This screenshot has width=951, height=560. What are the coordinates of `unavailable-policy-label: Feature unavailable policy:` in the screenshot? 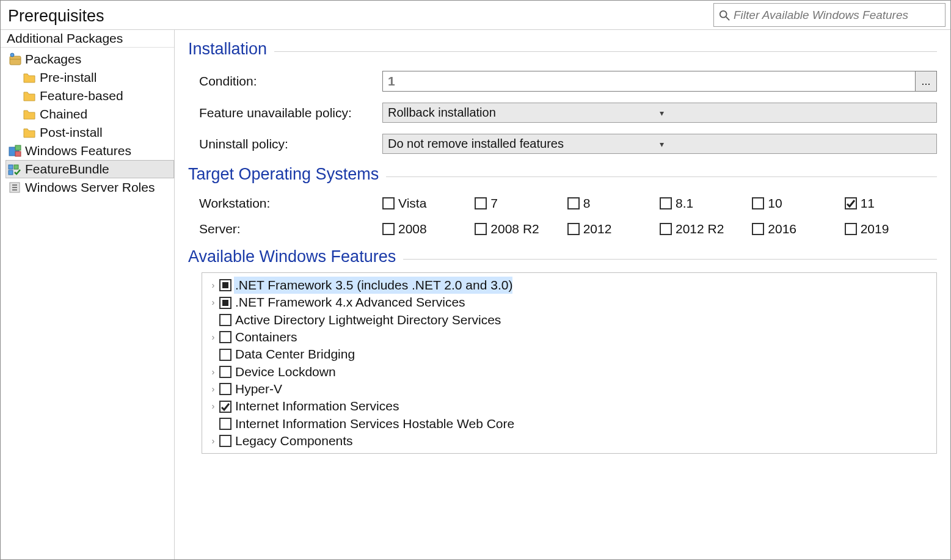 It's located at (291, 113).